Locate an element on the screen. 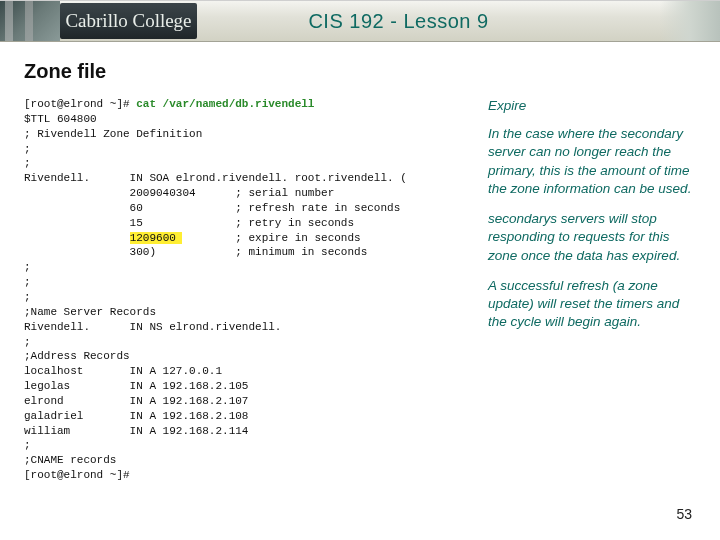 The height and width of the screenshot is (540, 720). code-line: $TTL 604800 is located at coordinates (60, 119).